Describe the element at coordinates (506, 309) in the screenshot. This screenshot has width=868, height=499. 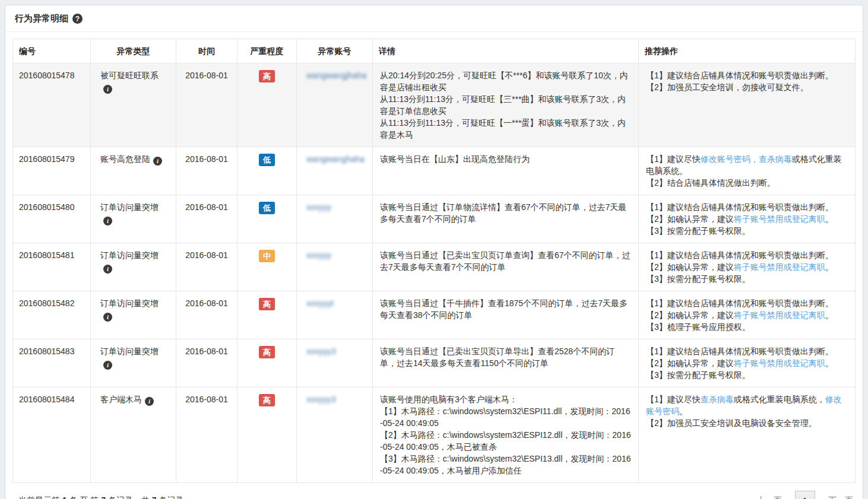
I see `detail-line: 该账号当日通过【千牛插件】查看1875个不同的订单，过去7天最多每天查看38个不…` at that location.